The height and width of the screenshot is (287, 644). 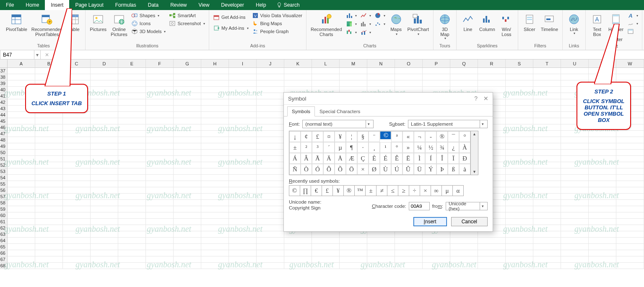 What do you see at coordinates (17, 54) in the screenshot?
I see `name-box` at bounding box center [17, 54].